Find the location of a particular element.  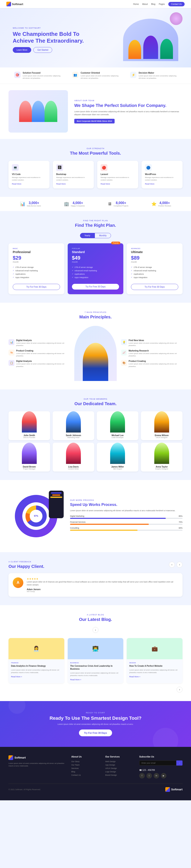

feature-decision-maker: ⚡ Decision Maker Lorem ipsum dolor sit a… is located at coordinates (154, 75).